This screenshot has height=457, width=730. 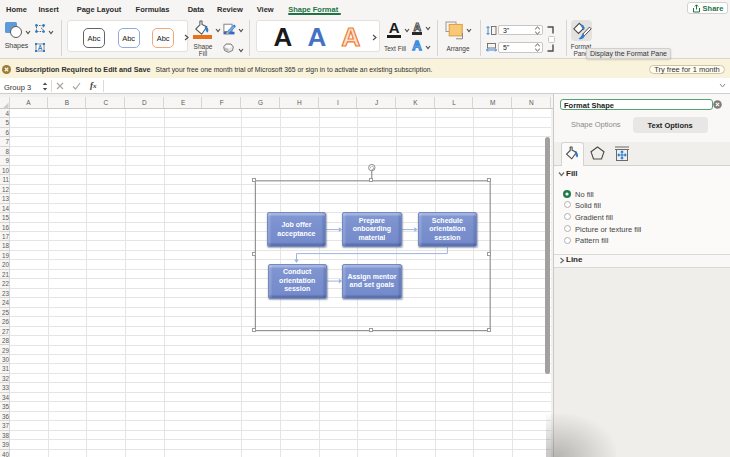 I want to click on svg-text: A, so click(x=40, y=48).